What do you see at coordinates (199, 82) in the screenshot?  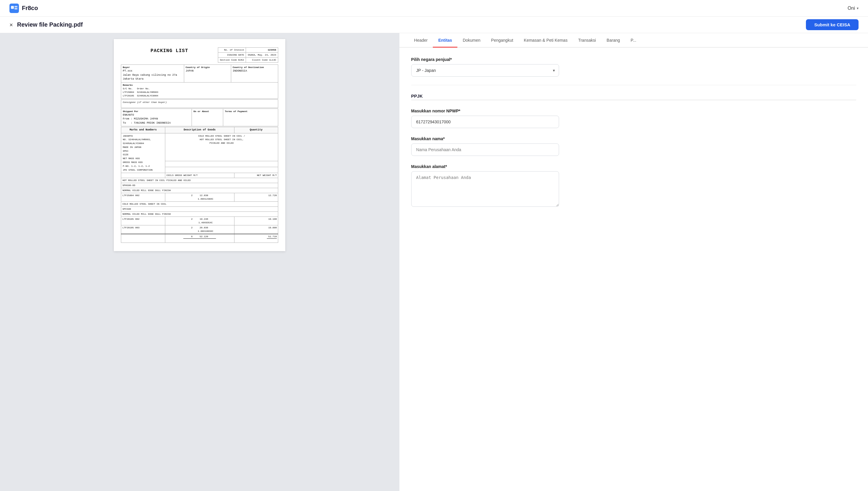 I see `pdf-buyer-table: Buyer PT.xxx Jalan Raya cakung cilincing…` at bounding box center [199, 82].